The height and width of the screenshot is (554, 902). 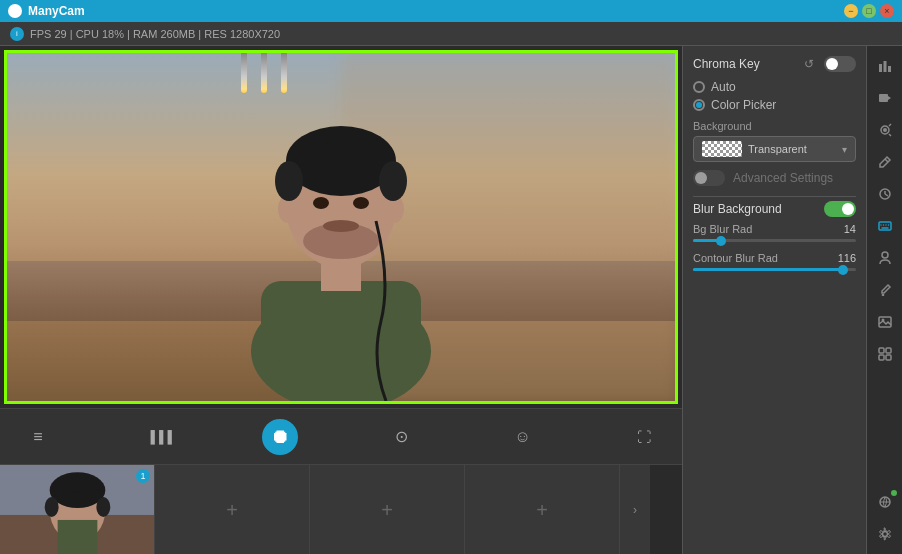 What do you see at coordinates (774, 96) in the screenshot?
I see `chroma-key-options: Auto Color Picker` at bounding box center [774, 96].